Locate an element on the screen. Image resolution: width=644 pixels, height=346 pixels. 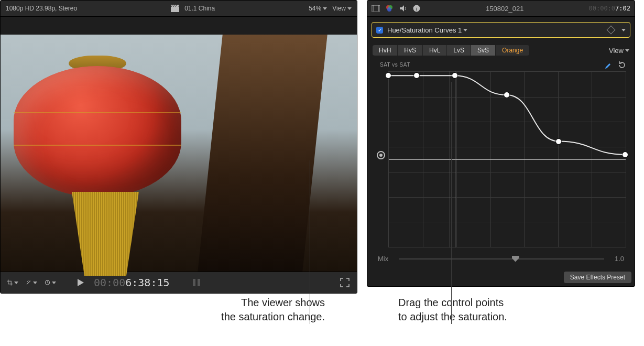
clip-format: 1080p HD 23.98p, Stereo is located at coordinates (41, 8).